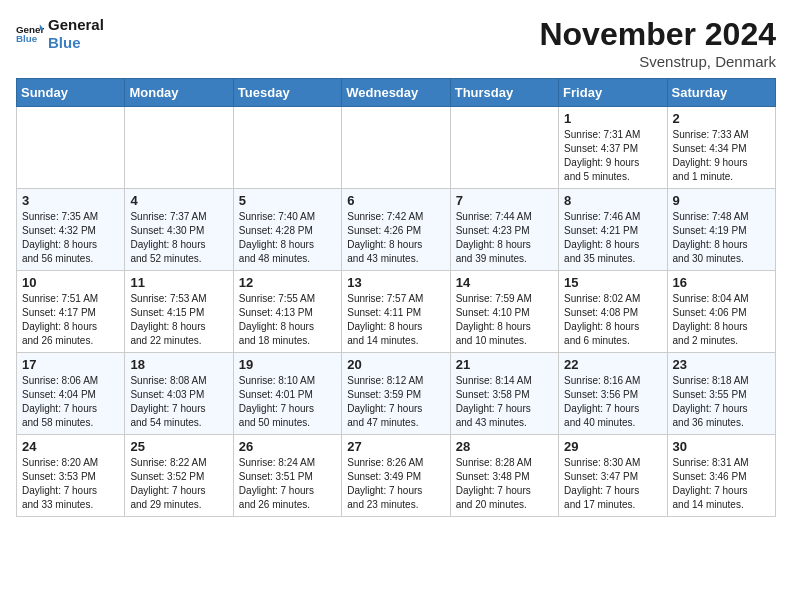 The image size is (792, 612). Describe the element at coordinates (396, 282) in the screenshot. I see `day-number: 13` at that location.